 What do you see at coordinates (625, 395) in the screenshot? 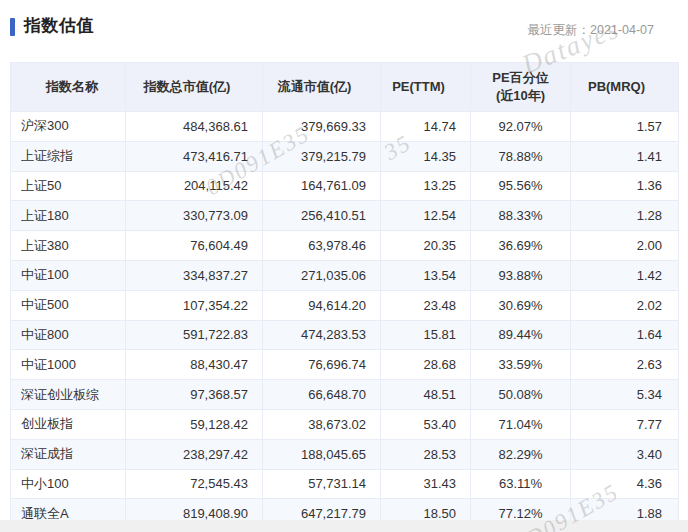
I see `cell-pb-mrq: 5.34` at bounding box center [625, 395].